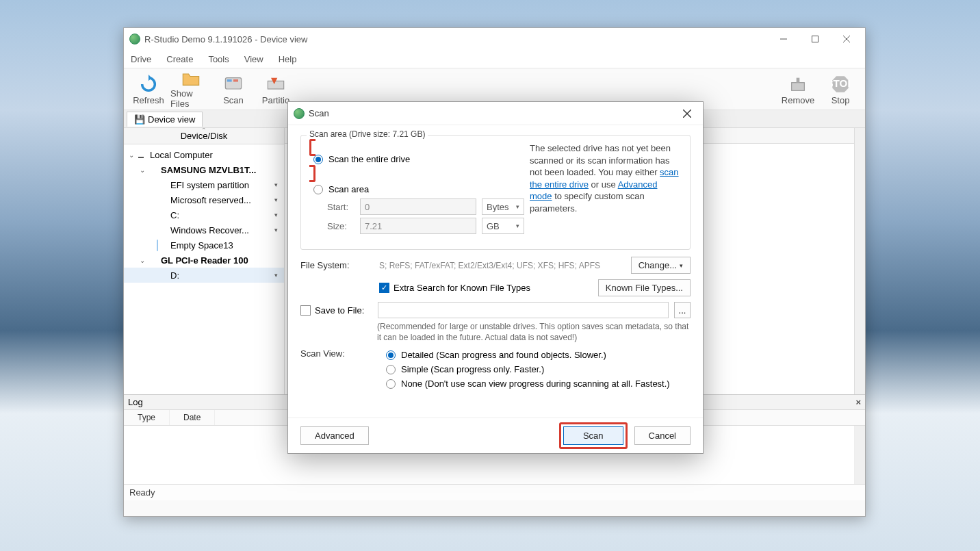  What do you see at coordinates (682, 310) in the screenshot?
I see `browse-button: ...` at bounding box center [682, 310].